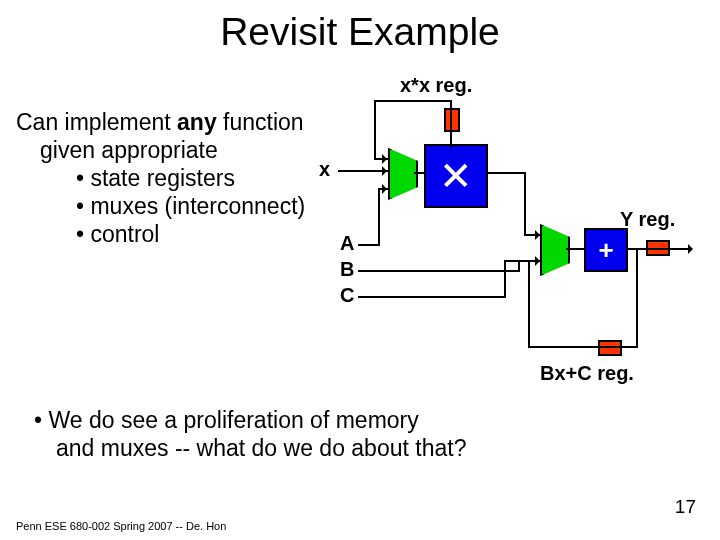 The image size is (720, 540). I want to click on proliferation-text: • We do see a proliferation of memory an…, so click(250, 434).